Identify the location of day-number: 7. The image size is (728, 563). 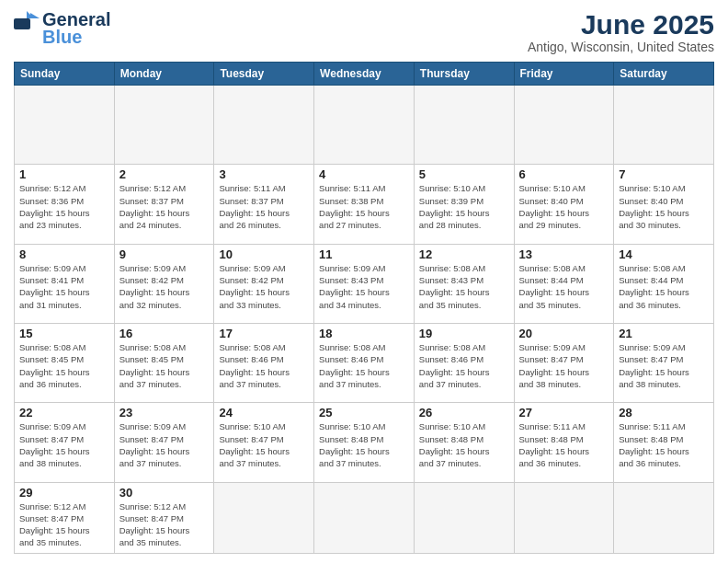
(664, 175).